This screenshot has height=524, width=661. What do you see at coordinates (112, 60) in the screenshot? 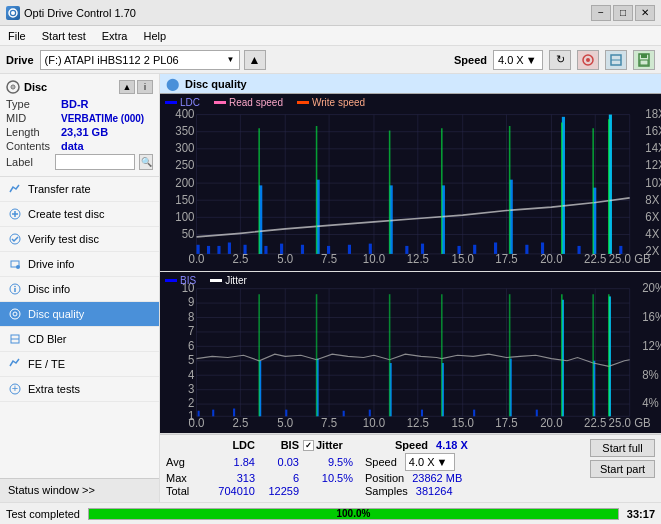
I see `drive-dropdown-value: (F:) ATAPI iHBS112 2 PL06` at bounding box center [112, 60].